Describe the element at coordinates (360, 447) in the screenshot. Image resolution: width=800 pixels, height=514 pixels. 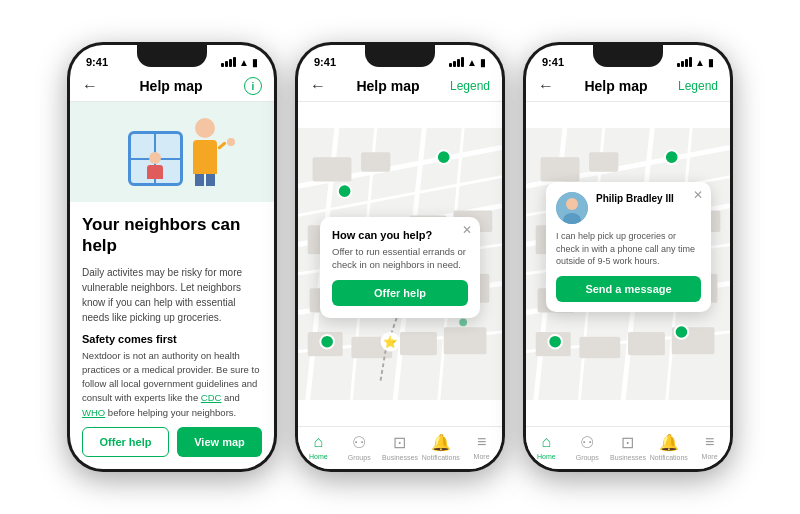
I see `nav-groups-2: ⚇ Groups` at that location.